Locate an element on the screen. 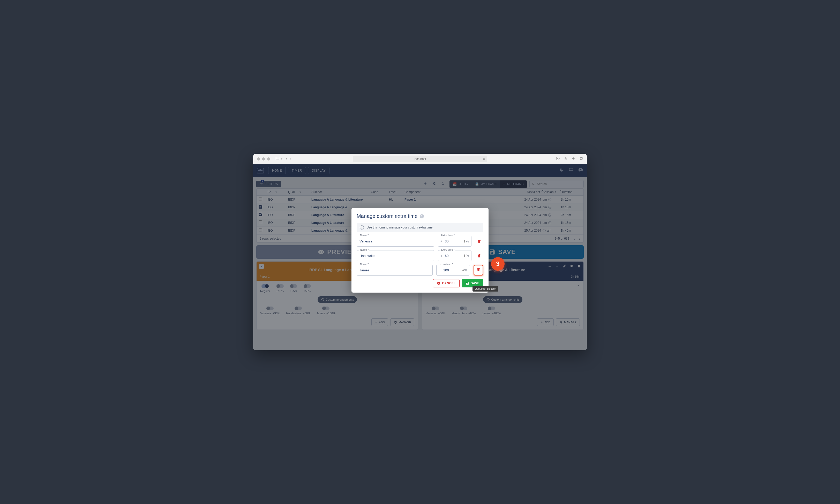  address-text: localhost is located at coordinates (420, 159).